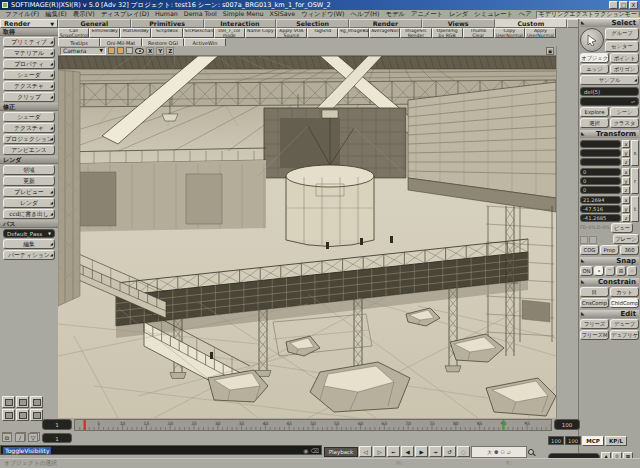 The height and width of the screenshot is (468, 640). I want to click on command-history-icon: ◉, so click(306, 450).